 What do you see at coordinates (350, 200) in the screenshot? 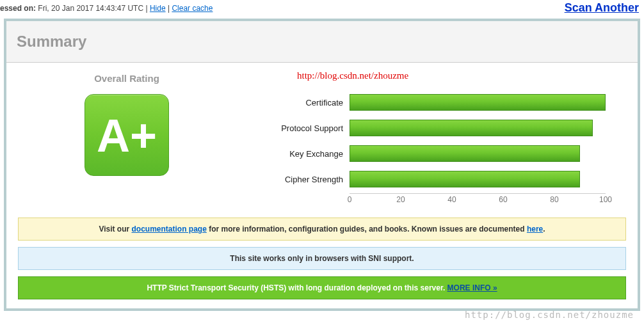
I see `chart-tick: 0` at bounding box center [350, 200].